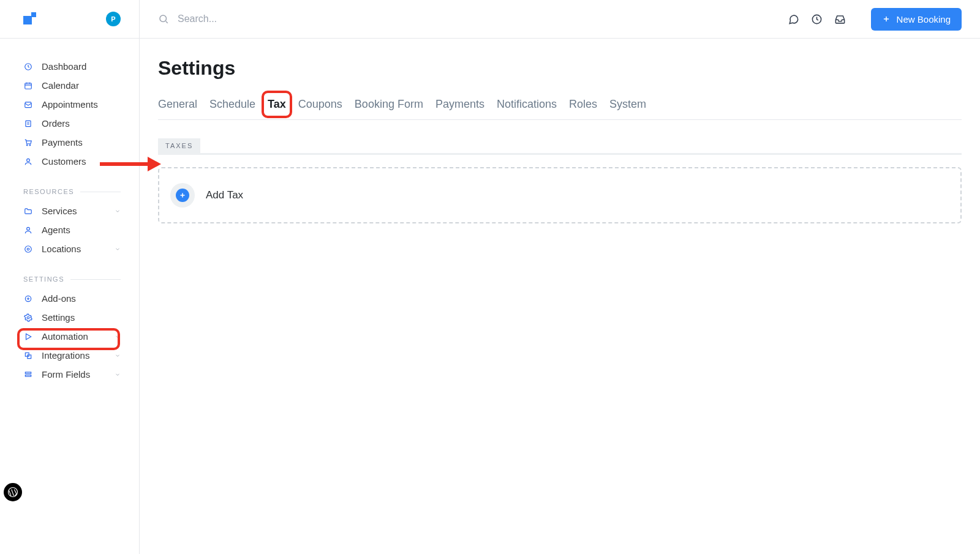  What do you see at coordinates (28, 375) in the screenshot?
I see `formfields-icon` at bounding box center [28, 375].